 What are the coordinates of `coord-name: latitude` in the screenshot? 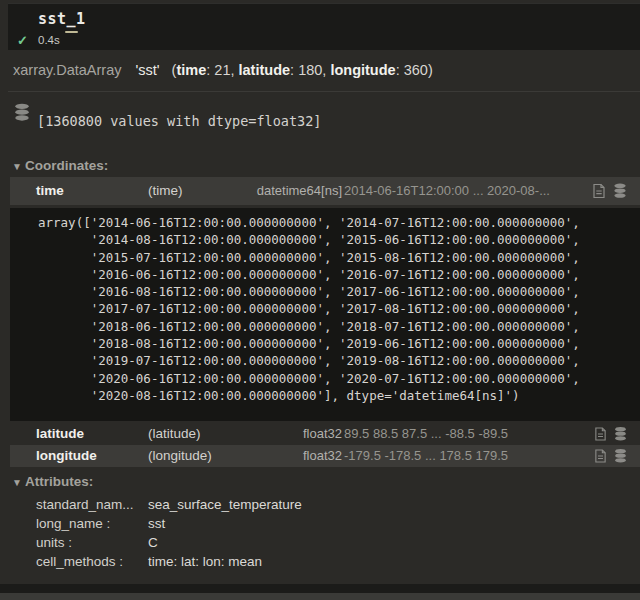 It's located at (60, 434).